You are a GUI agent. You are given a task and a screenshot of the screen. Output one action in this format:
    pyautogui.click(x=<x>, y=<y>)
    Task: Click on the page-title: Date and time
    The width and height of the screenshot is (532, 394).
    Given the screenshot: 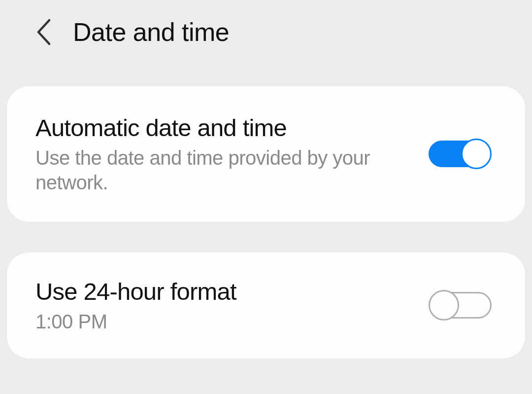 What is the action you would take?
    pyautogui.click(x=151, y=32)
    